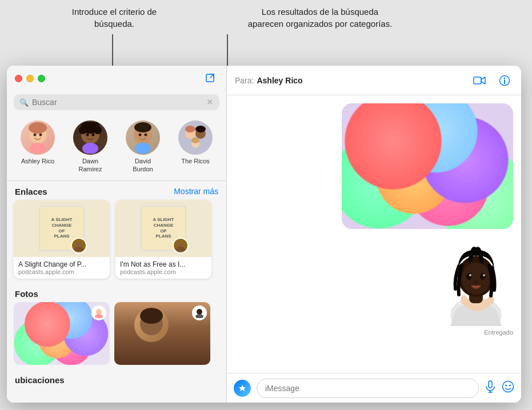 This screenshot has width=532, height=410. Describe the element at coordinates (163, 228) in the screenshot. I see `podcast-cover-2: A SLIGHTCHANGEOFPLANS` at that location.